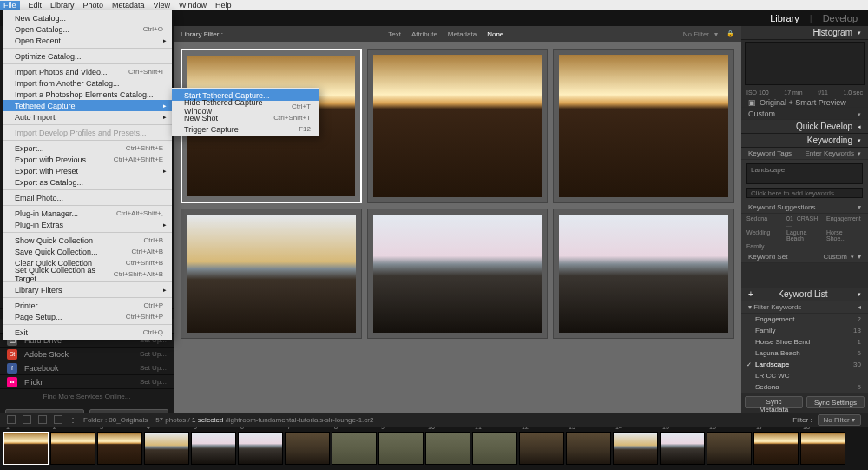 Image resolution: width=868 pixels, height=470 pixels. Describe the element at coordinates (87, 56) in the screenshot. I see `menu-item: Optimize Catalog...` at that location.